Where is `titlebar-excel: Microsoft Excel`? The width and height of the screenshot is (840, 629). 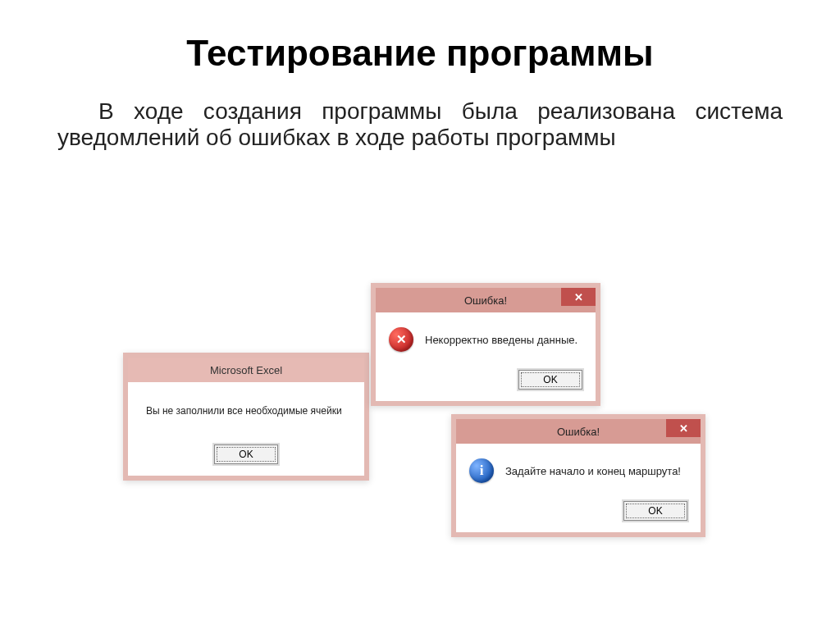
titlebar-excel: Microsoft Excel is located at coordinates (246, 370).